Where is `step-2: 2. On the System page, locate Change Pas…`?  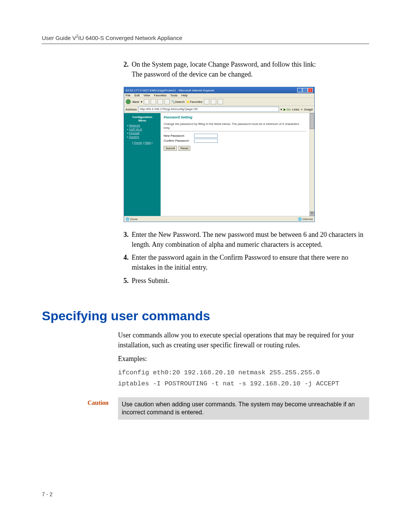
step-2: 2. On the System page, locate Change Pas… is located at coordinates (244, 69).